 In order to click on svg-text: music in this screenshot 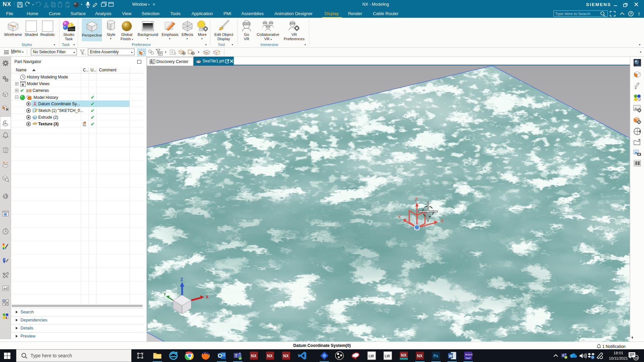, I will do `click(468, 358)`.